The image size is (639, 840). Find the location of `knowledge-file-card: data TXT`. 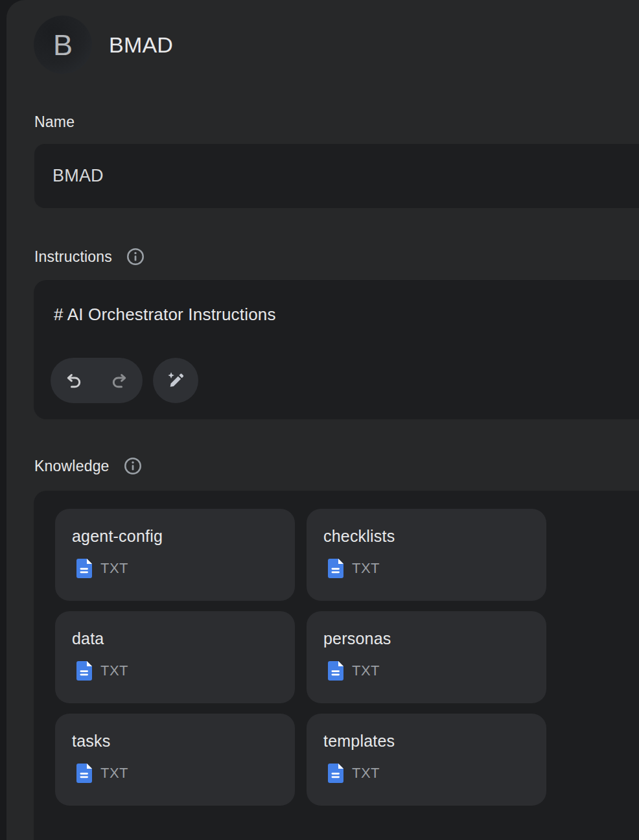

knowledge-file-card: data TXT is located at coordinates (175, 657).